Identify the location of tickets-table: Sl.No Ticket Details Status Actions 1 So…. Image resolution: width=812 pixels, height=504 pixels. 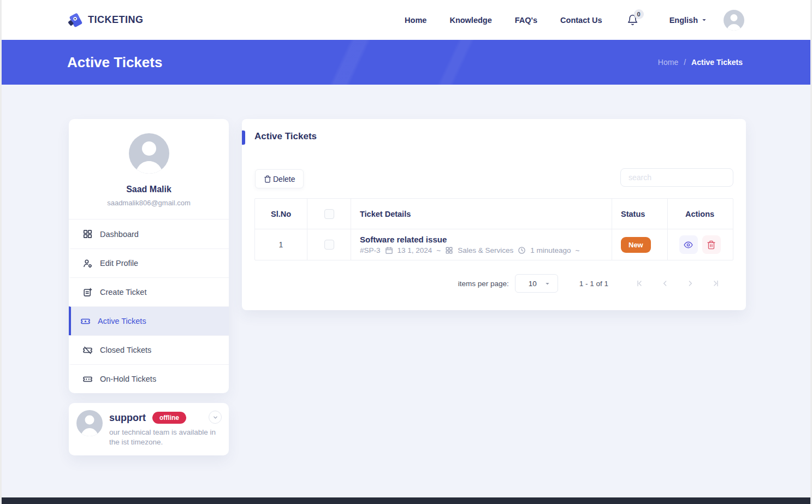
(494, 229).